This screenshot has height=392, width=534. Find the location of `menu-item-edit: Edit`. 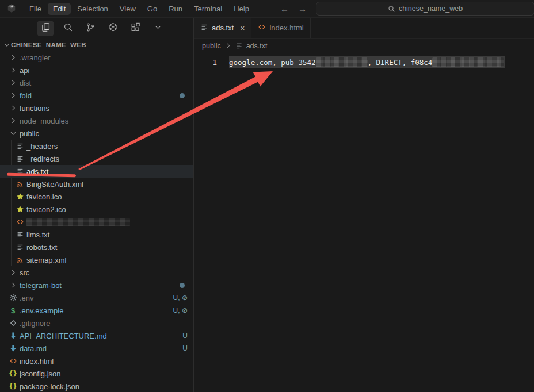

menu-item-edit: Edit is located at coordinates (59, 9).